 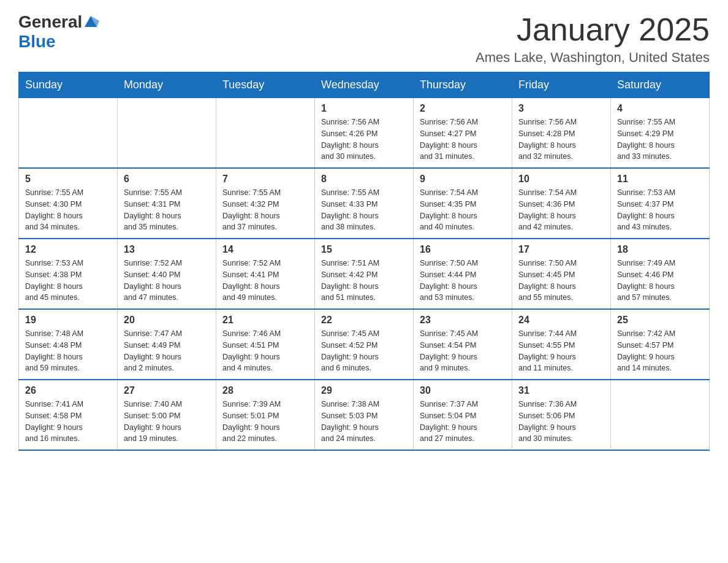 What do you see at coordinates (167, 415) in the screenshot?
I see `calendar-cell: 27Sunrise: 7:40 AMSunset: 5:00 PMDayligh…` at bounding box center [167, 415].